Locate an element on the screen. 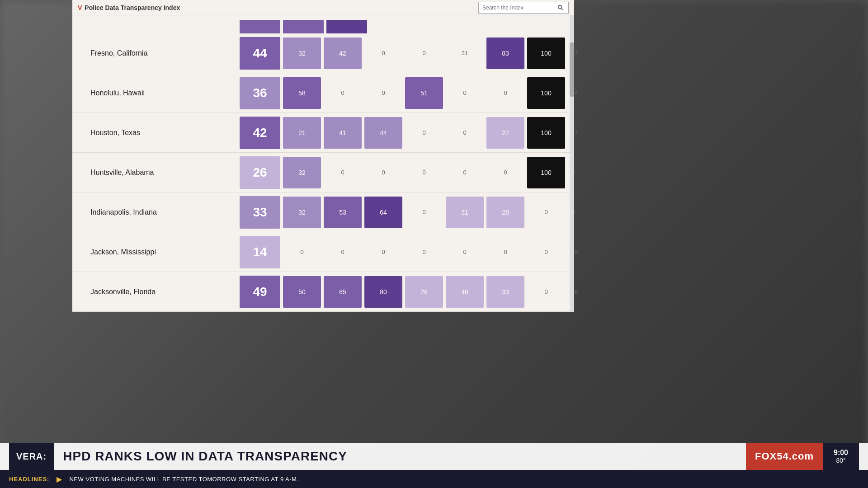 The height and width of the screenshot is (488, 868). score-cell: 28 is located at coordinates (505, 212).